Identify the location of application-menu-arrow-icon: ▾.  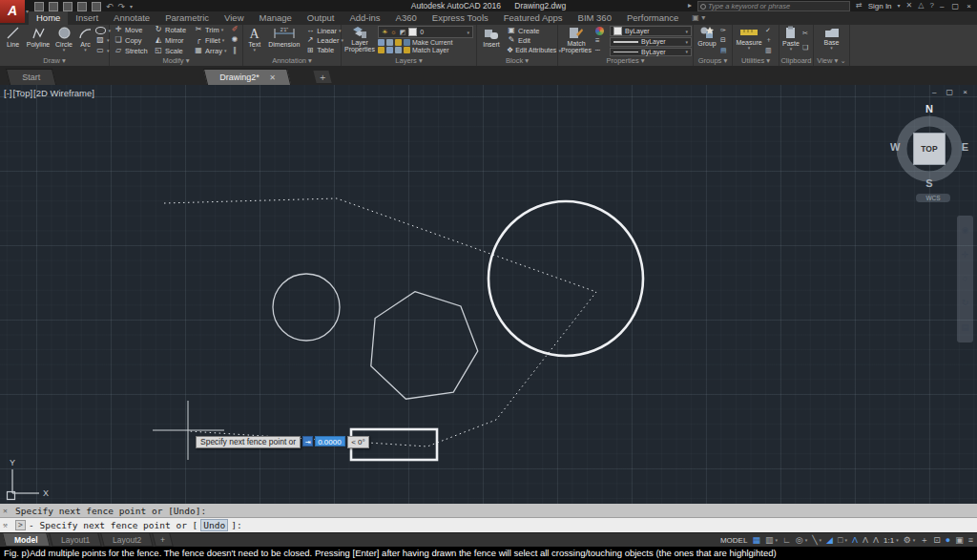
(27, 11).